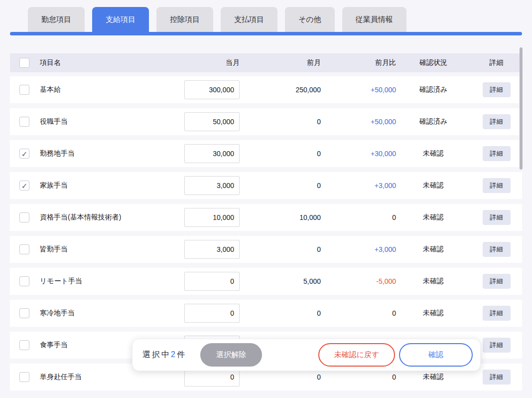  Describe the element at coordinates (121, 19) in the screenshot. I see `tab-payment-items: 支給項目` at that location.